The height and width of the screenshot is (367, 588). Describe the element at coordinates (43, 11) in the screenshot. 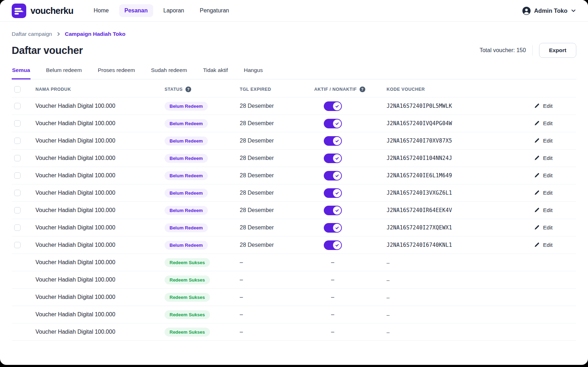

I see `brand: voucherku` at that location.